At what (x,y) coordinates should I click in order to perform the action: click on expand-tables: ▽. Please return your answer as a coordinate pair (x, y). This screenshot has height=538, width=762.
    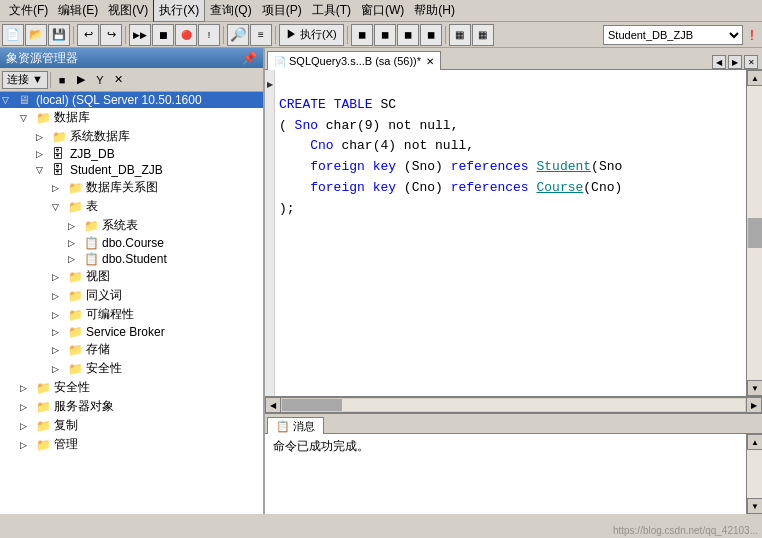
    Looking at the image, I should click on (60, 207).